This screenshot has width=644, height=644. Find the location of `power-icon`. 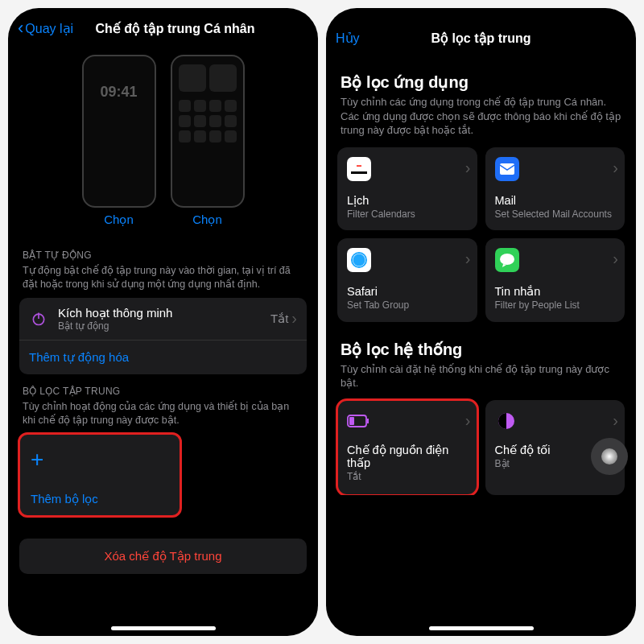

power-icon is located at coordinates (39, 319).